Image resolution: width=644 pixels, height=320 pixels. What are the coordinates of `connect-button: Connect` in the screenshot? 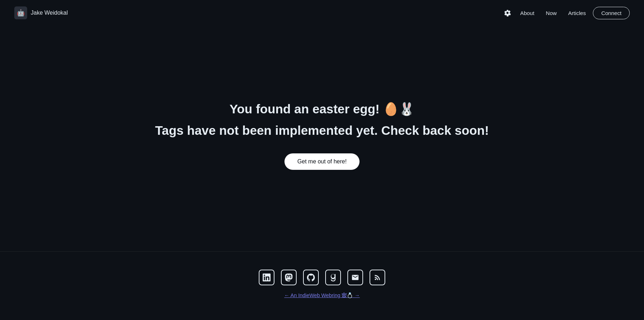 It's located at (611, 13).